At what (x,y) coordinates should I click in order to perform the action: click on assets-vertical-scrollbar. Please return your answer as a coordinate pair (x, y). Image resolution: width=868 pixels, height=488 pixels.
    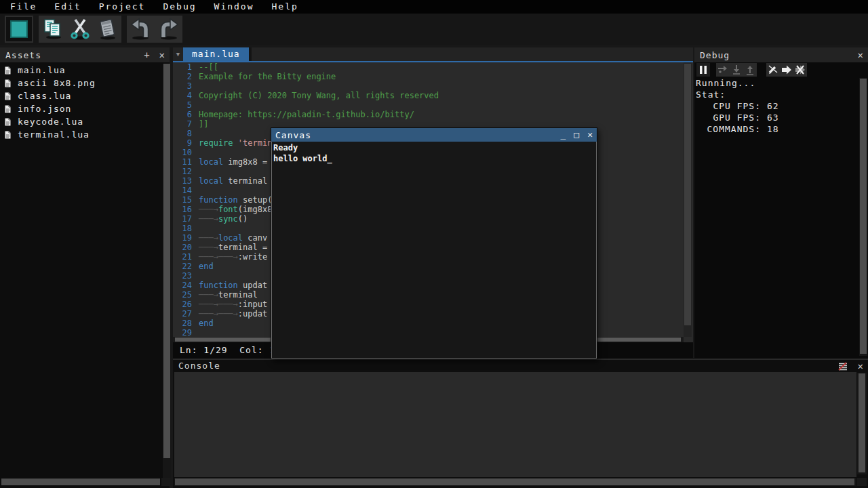
    Looking at the image, I should click on (167, 271).